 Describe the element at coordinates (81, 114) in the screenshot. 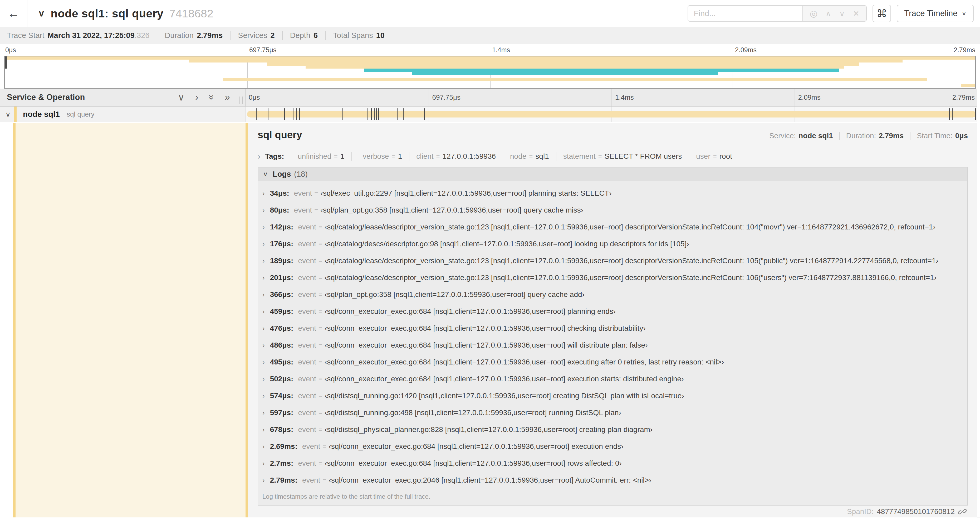

I see `span-operation-name: sql query` at that location.